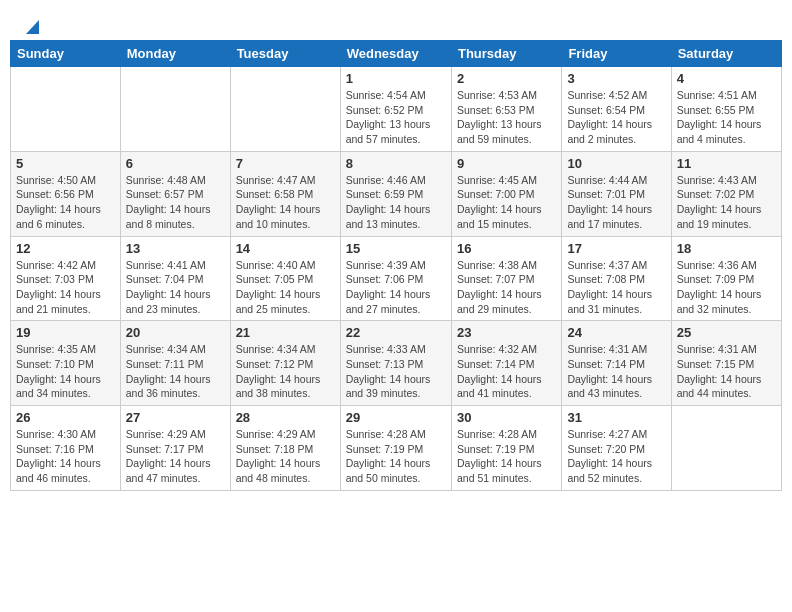  I want to click on day-info: Sunrise: 4:42 AM Sunset: 7:03 PM Dayligh…, so click(66, 288).